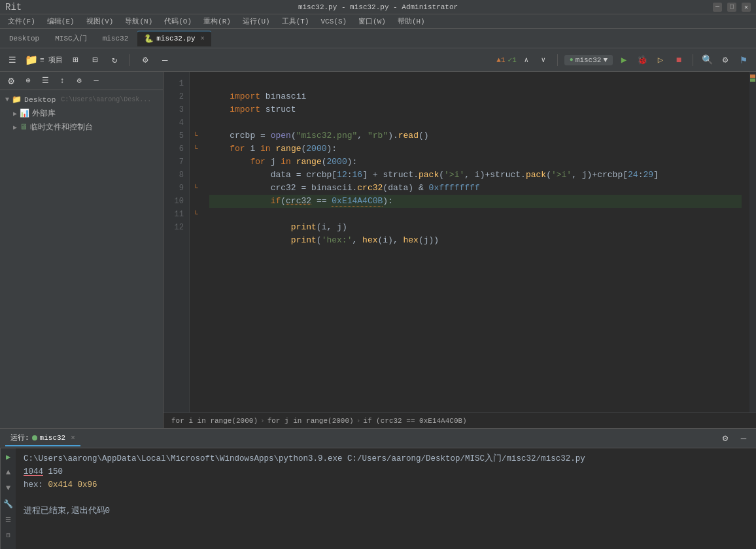 This screenshot has height=549, width=756. Describe the element at coordinates (372, 21) in the screenshot. I see `menu-window: 窗口(W)` at that location.